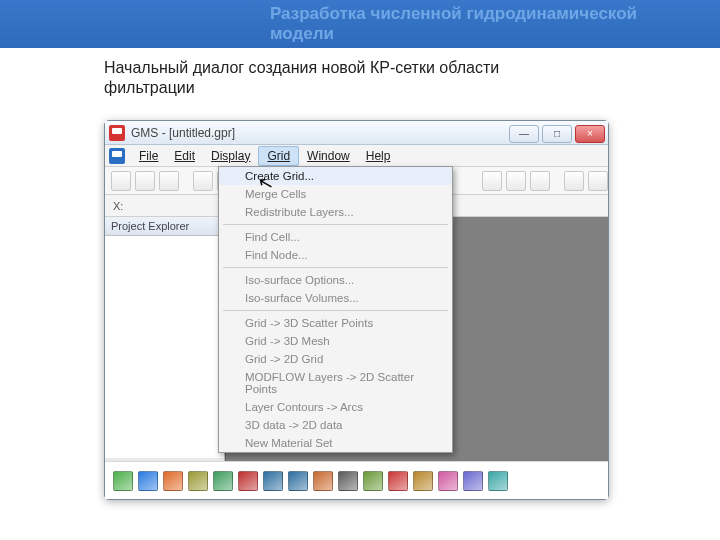 This screenshot has height=540, width=720. I want to click on titlebar: GMS - [untitled.gpr] — □ ×, so click(356, 133).